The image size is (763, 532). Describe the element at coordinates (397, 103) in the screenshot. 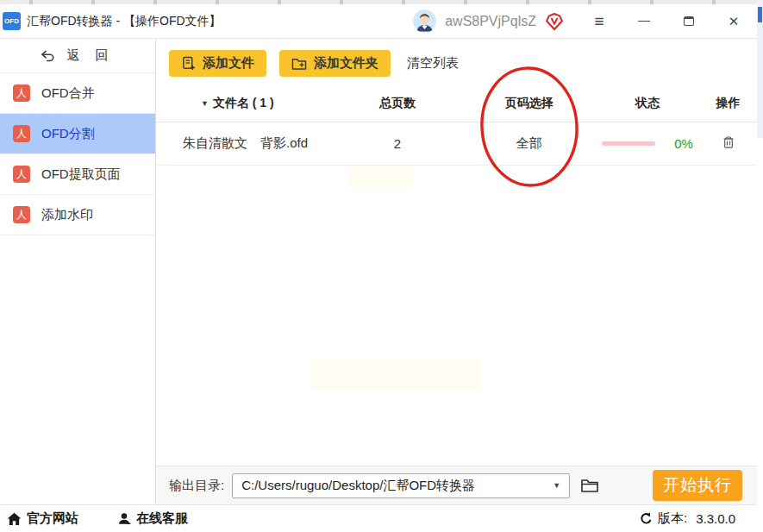

I see `header-total-pages: 总页数` at that location.